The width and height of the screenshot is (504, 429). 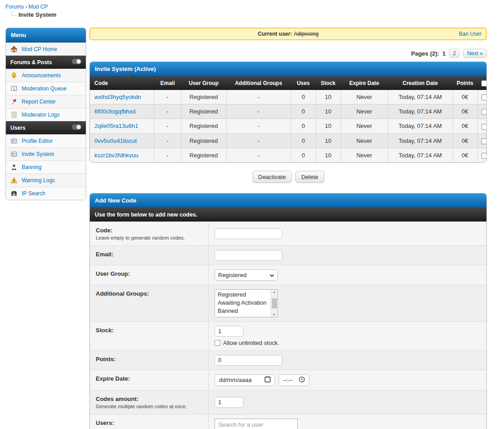 I want to click on add-code-title: Add New Code, so click(x=288, y=201).